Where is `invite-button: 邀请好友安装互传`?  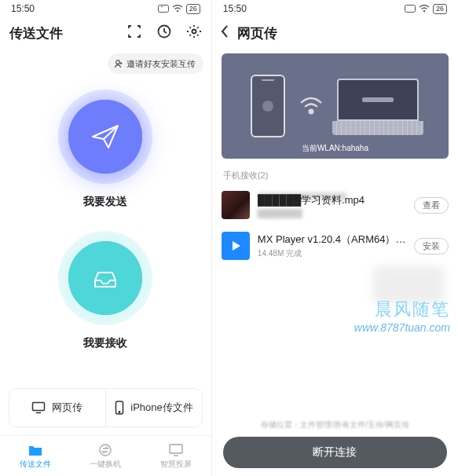 invite-button: 邀请好友安装互传 is located at coordinates (156, 64).